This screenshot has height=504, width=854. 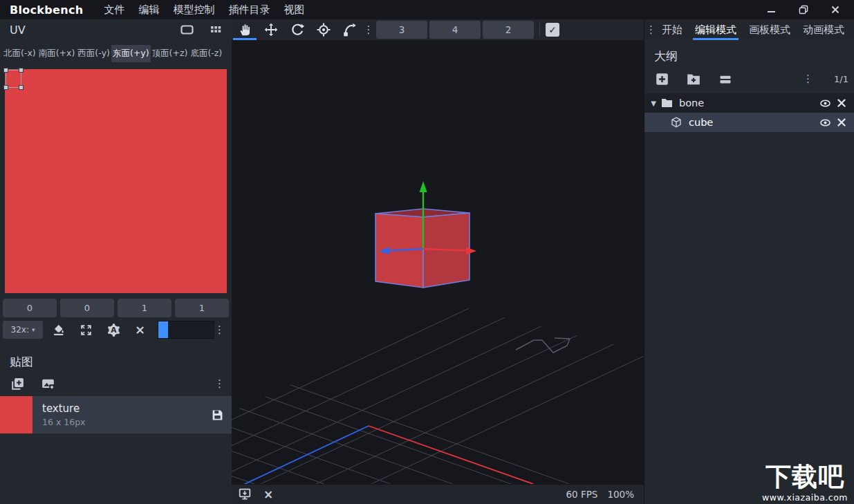 I want to click on add-cube-button, so click(x=662, y=79).